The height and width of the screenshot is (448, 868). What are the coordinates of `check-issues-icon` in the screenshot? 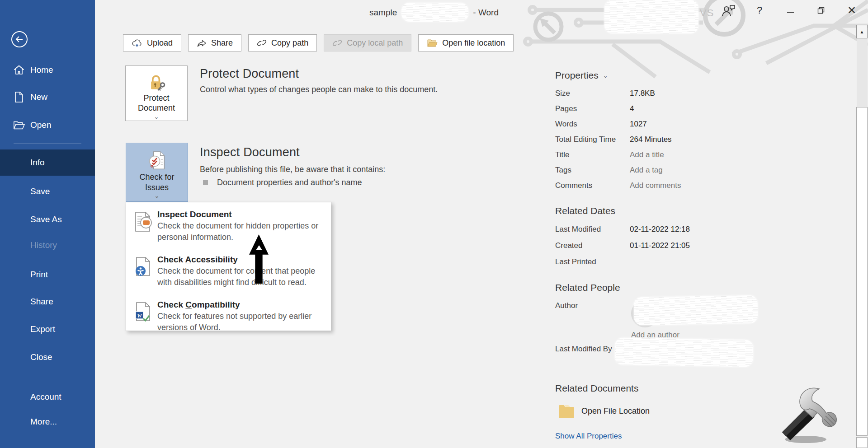 It's located at (157, 161).